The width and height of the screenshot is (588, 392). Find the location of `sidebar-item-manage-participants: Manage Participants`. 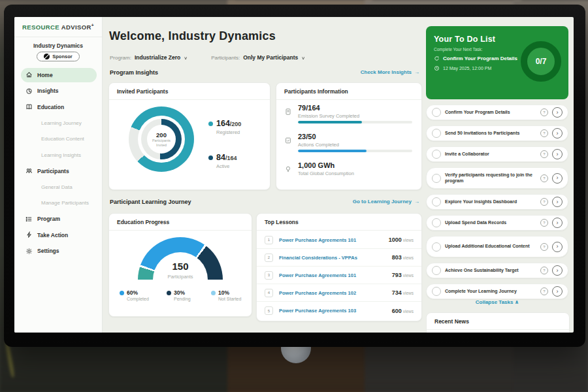

sidebar-item-manage-participants: Manage Participants is located at coordinates (59, 203).